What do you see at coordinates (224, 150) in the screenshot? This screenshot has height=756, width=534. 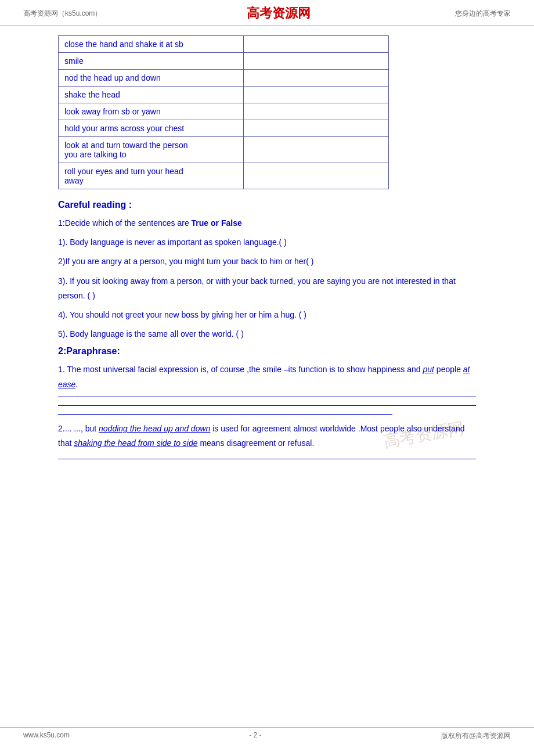 I see `table-row: look at and turn toward the personyou ar…` at bounding box center [224, 150].